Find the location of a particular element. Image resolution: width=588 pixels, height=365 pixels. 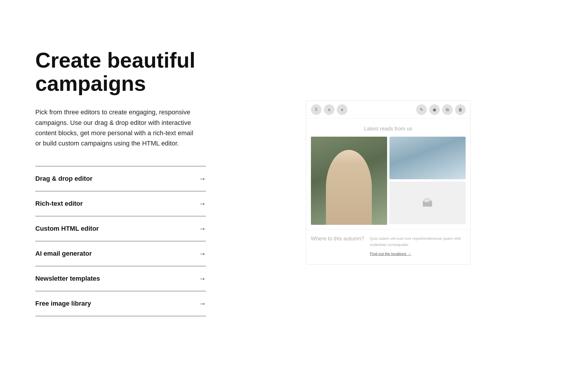

copy-icon: ⧉ is located at coordinates (447, 110).